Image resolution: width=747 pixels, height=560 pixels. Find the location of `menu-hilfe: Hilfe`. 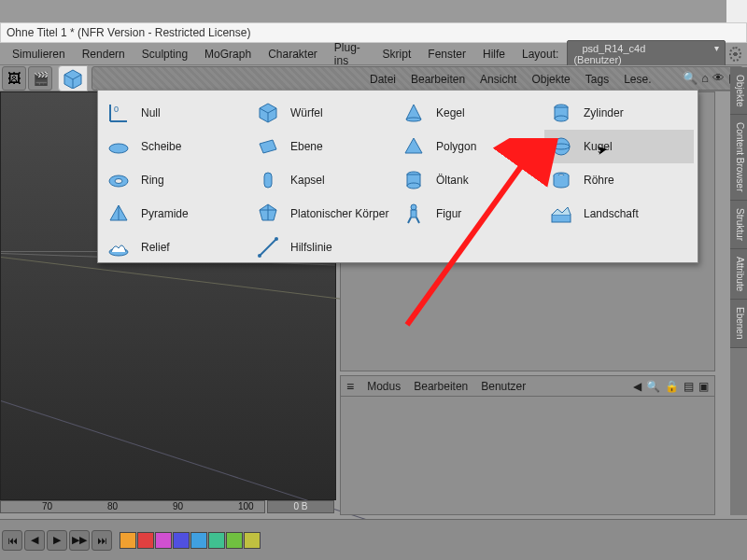

menu-hilfe: Hilfe is located at coordinates (494, 54).